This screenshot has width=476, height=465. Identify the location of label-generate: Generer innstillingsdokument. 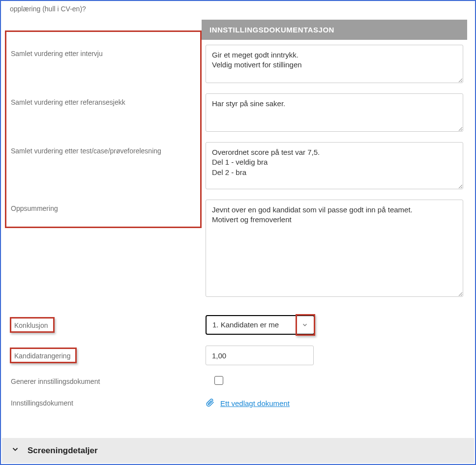
(55, 381).